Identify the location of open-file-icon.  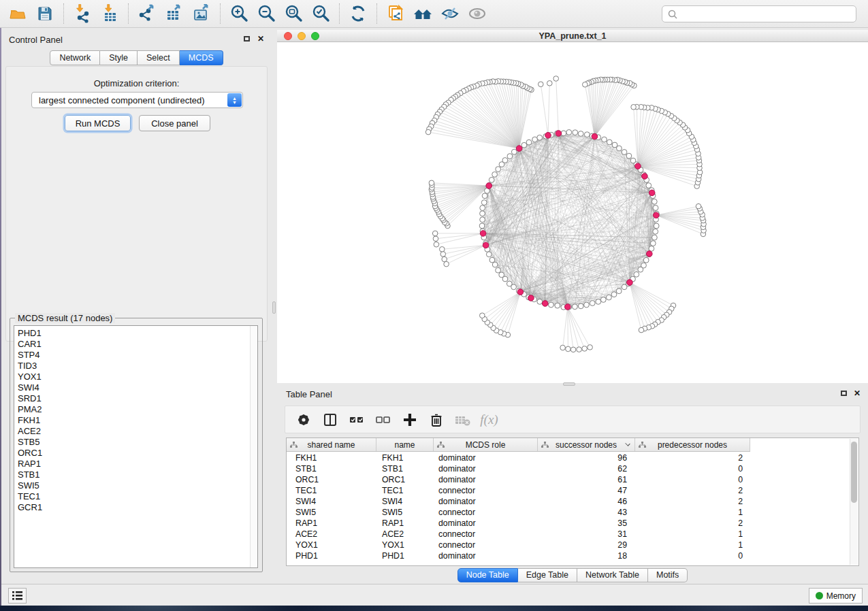
(18, 14).